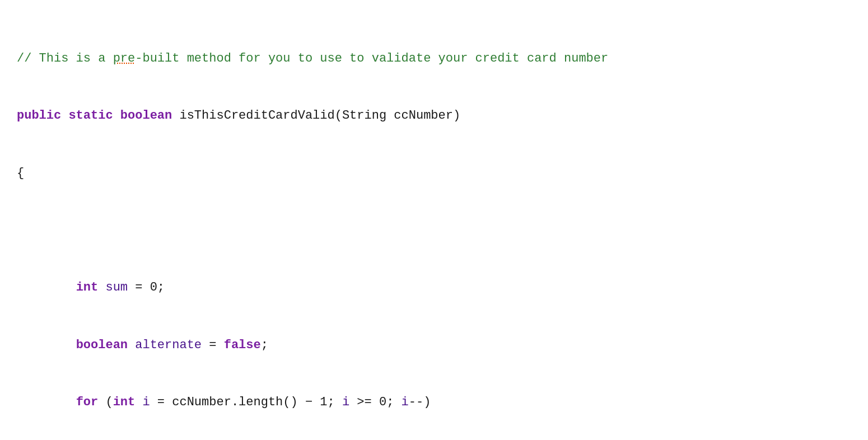 This screenshot has height=440, width=868. I want to click on line-boolean-alternate: boolean alternate = false;, so click(434, 345).